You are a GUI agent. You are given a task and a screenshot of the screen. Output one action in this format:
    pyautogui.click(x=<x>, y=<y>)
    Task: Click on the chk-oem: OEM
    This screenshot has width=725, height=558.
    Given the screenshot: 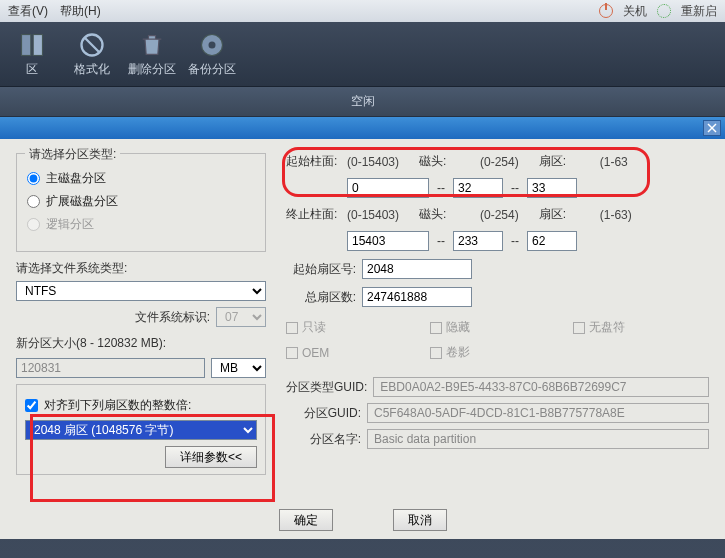 What is the action you would take?
    pyautogui.click(x=354, y=352)
    